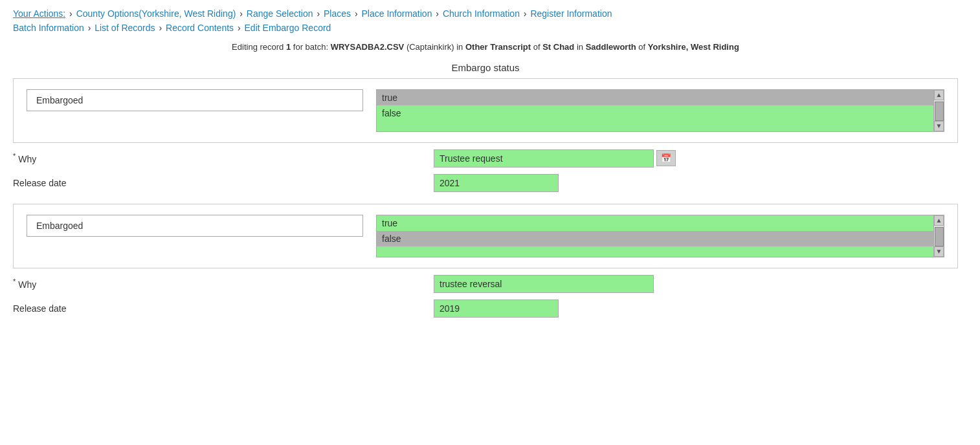 Image resolution: width=980 pixels, height=445 pixels. I want to click on your-actions-label: Your Actions:, so click(39, 14).